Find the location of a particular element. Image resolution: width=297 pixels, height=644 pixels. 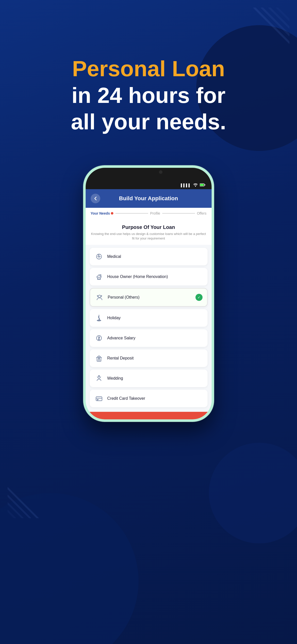

headline-line2: in 24 hours for is located at coordinates (148, 95).